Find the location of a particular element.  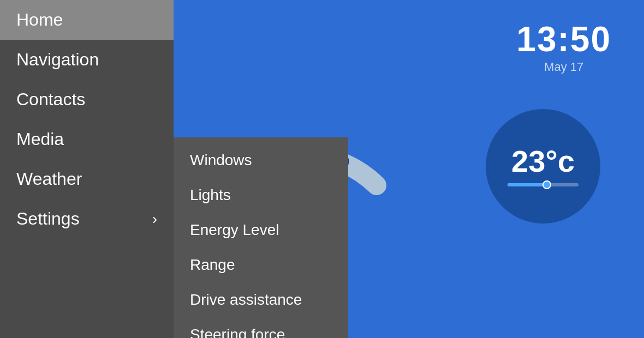

submenu-item-steering-force: Steering force is located at coordinates (261, 328).